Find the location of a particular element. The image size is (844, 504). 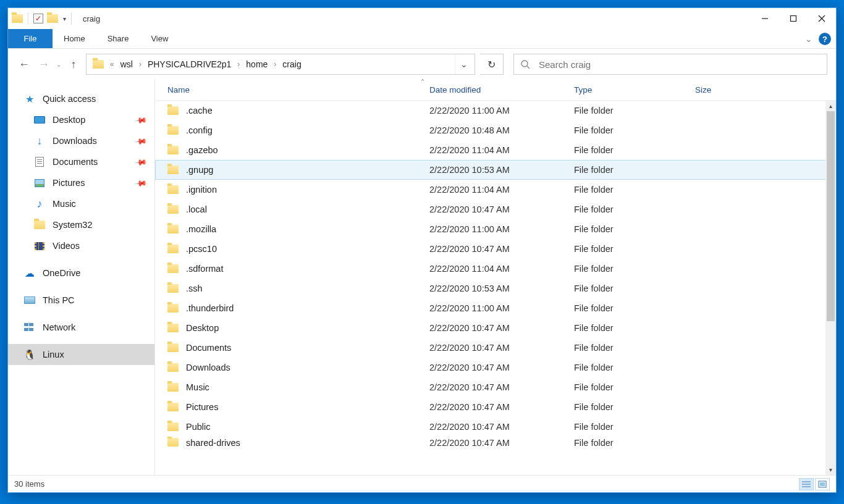

sidebar-item-music: ♪ Music is located at coordinates (82, 204).